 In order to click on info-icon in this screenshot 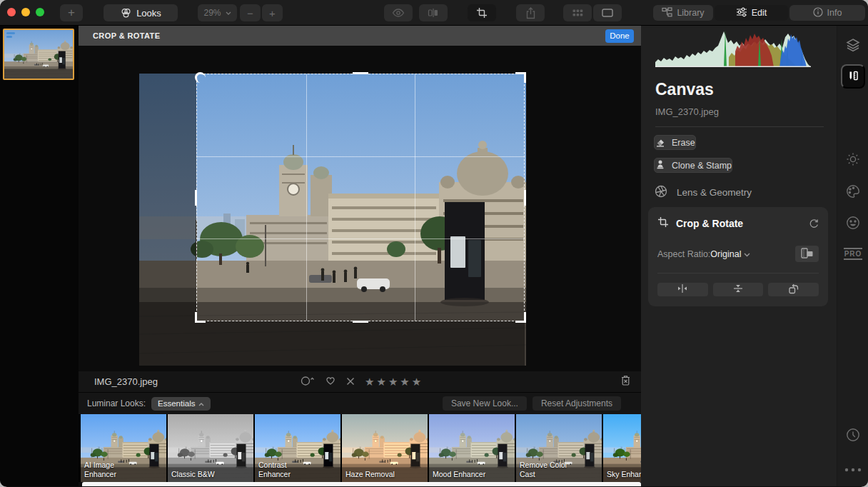, I will do `click(818, 13)`.